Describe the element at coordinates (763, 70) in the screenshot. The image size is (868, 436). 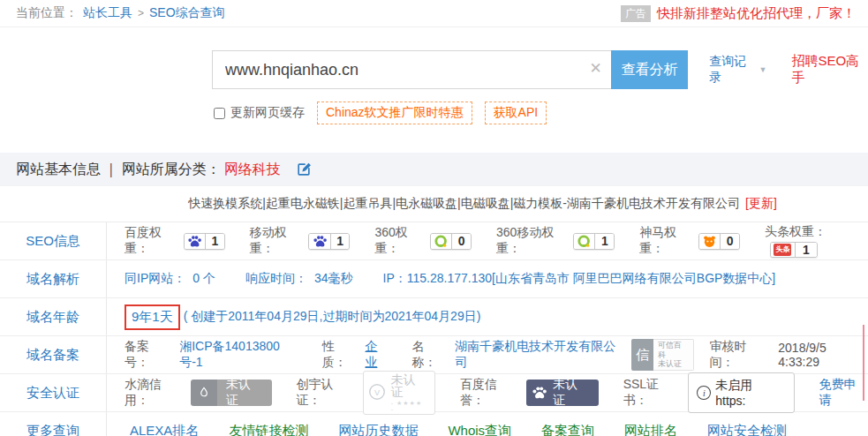
I see `chevron-down-icon: ▼` at that location.